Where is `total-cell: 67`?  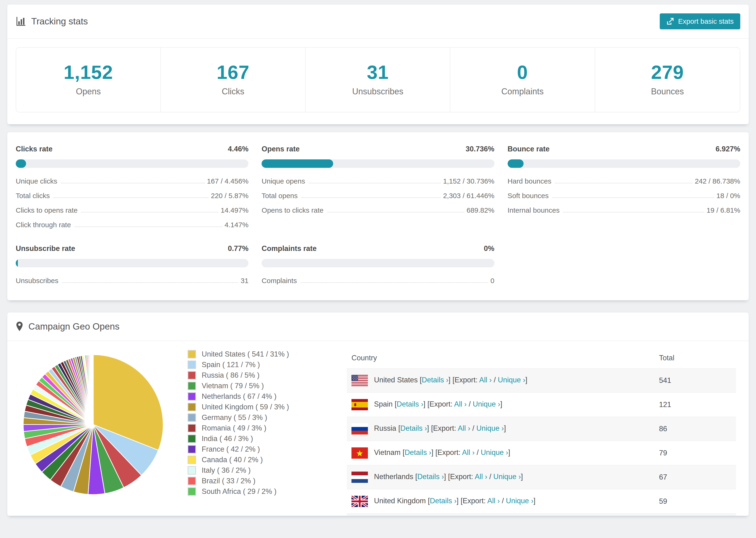
total-cell: 67 is located at coordinates (695, 477).